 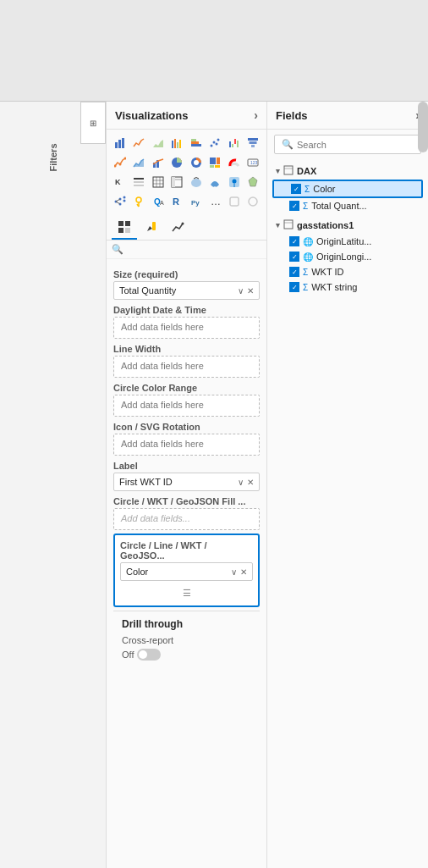 What do you see at coordinates (120, 143) in the screenshot?
I see `bar-chart-icon` at bounding box center [120, 143].